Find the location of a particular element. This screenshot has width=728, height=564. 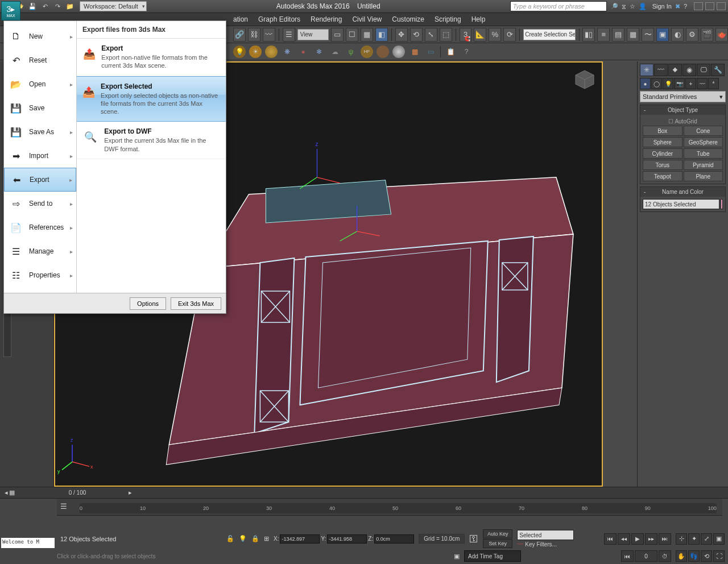

close-button is located at coordinates (721, 6).